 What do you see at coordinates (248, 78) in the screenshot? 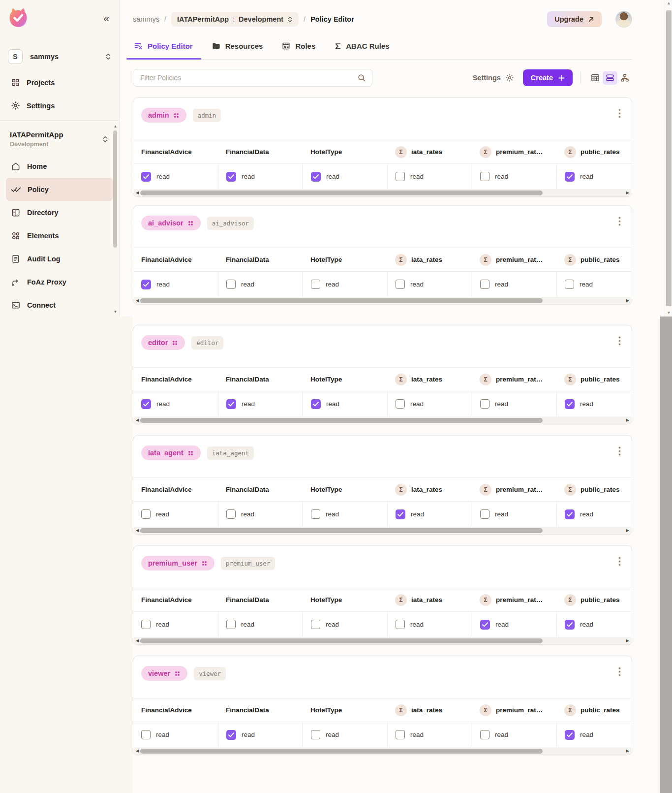
I see `filter-policies-input` at bounding box center [248, 78].